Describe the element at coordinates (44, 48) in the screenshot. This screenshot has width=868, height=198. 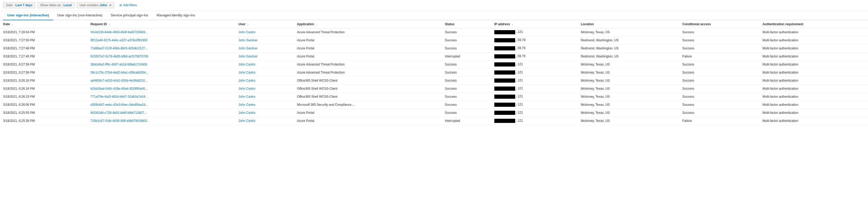
I see `cell-date: 3/18/2021, 7:27:48 PM` at that location.